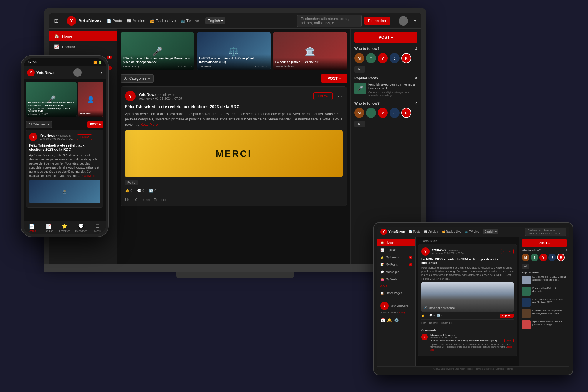  What do you see at coordinates (371, 58) in the screenshot?
I see `right-avatar-2: T` at bounding box center [371, 58].